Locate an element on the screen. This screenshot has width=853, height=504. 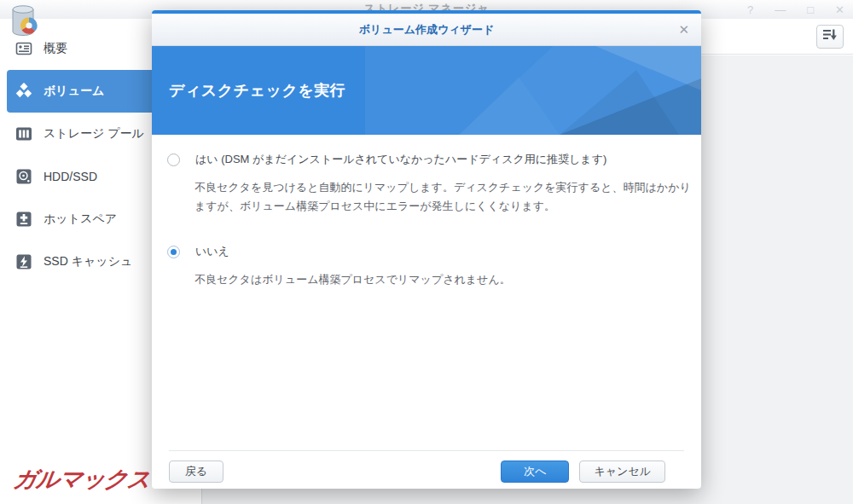
option-description: 不良セクタを見つけると自動的にリマップします。ディスクチェックを実行すると、時間… is located at coordinates (446, 197).